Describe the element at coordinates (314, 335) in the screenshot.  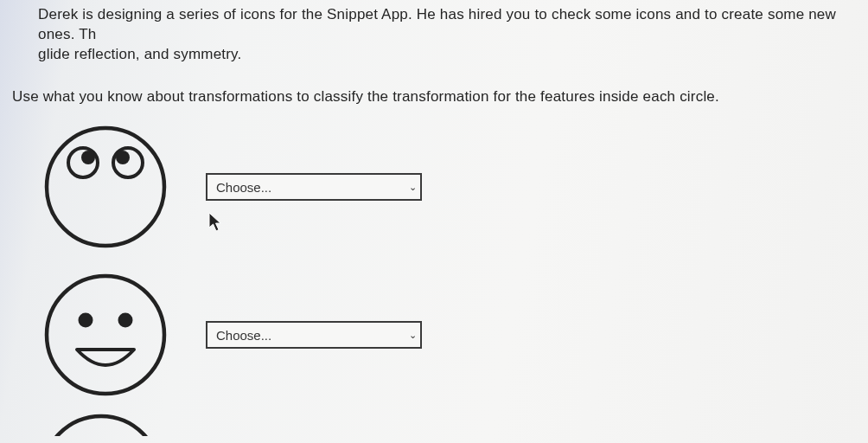
I see `transformation-select-2: Choose...` at that location.